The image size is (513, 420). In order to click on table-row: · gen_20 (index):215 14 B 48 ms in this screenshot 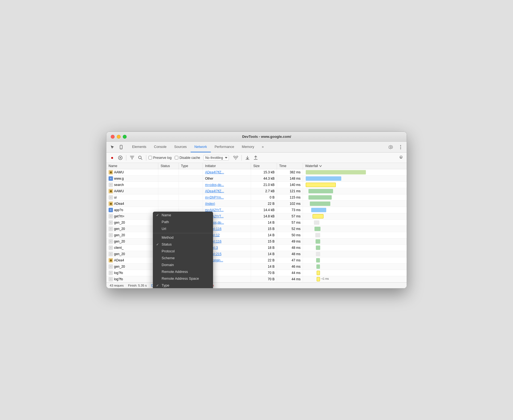, I will do `click(256, 254)`.